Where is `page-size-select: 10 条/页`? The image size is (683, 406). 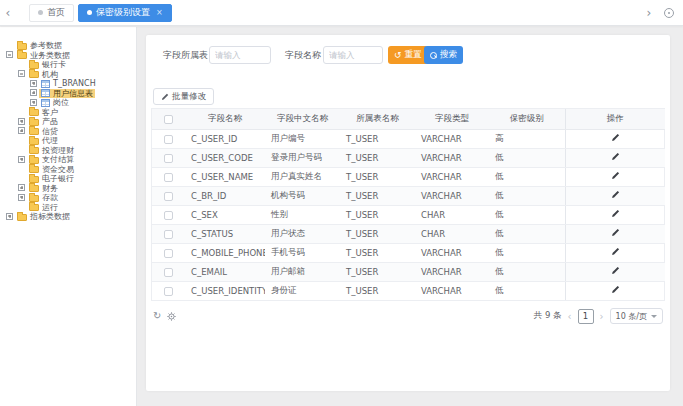
page-size-select: 10 条/页 is located at coordinates (636, 316).